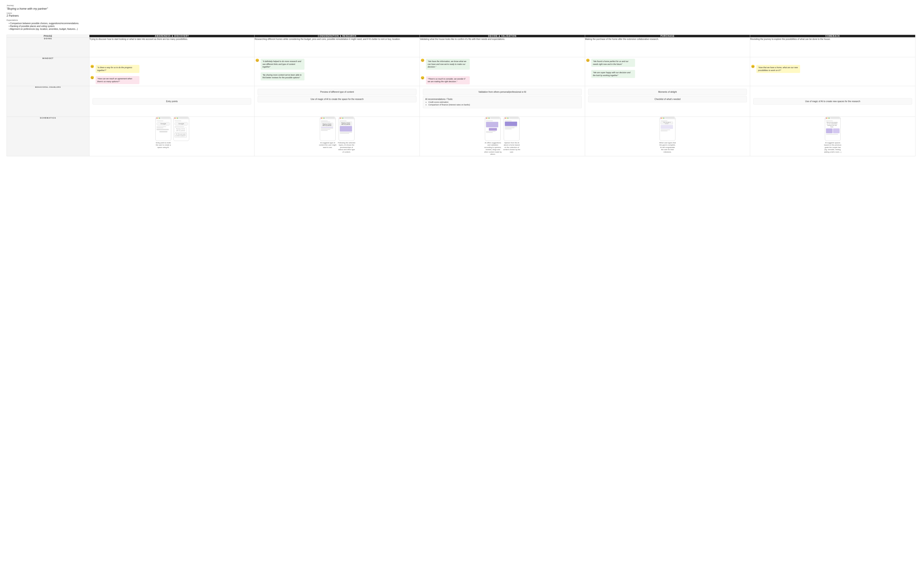  I want to click on emotion-neutral-icon: 😐, so click(93, 67).